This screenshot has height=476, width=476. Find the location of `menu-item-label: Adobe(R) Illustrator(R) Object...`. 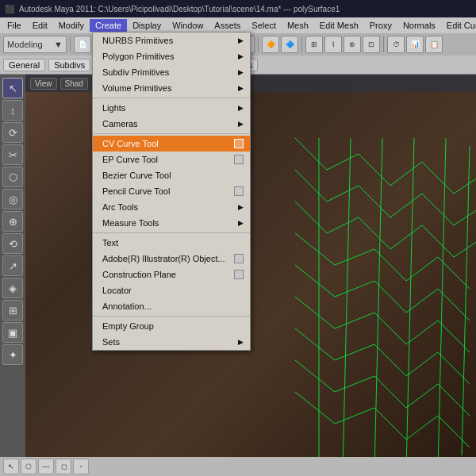

menu-item-label: Adobe(R) Illustrator(R) Object... is located at coordinates (163, 259).